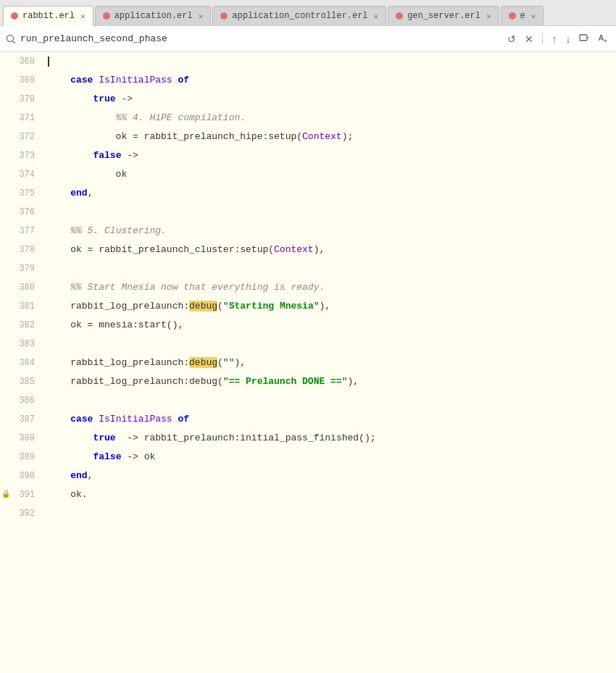 This screenshot has height=673, width=616. Describe the element at coordinates (308, 401) in the screenshot. I see `code-line-386: 386` at that location.